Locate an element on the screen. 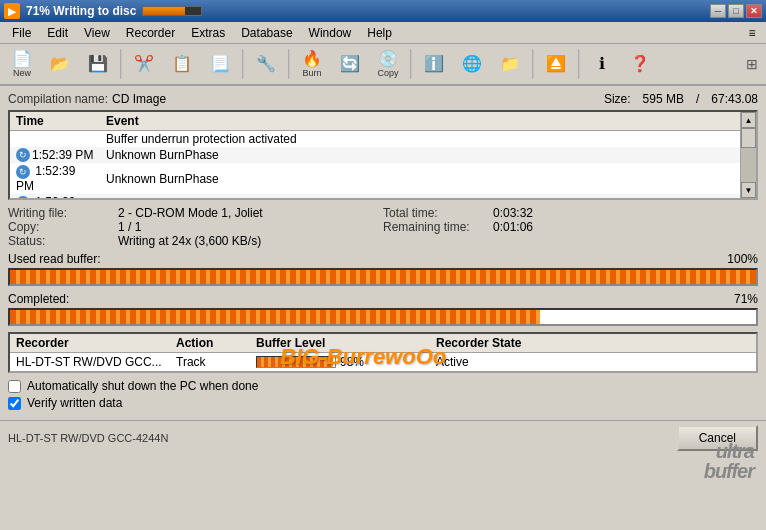 This screenshot has height=530, width=766. help-button: ❓ is located at coordinates (640, 64).